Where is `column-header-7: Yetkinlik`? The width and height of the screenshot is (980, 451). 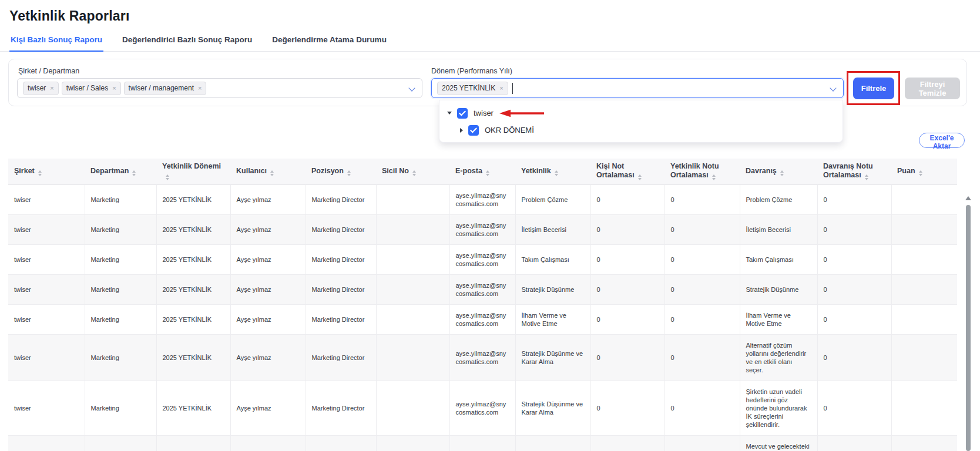 column-header-7: Yetkinlik is located at coordinates (553, 171).